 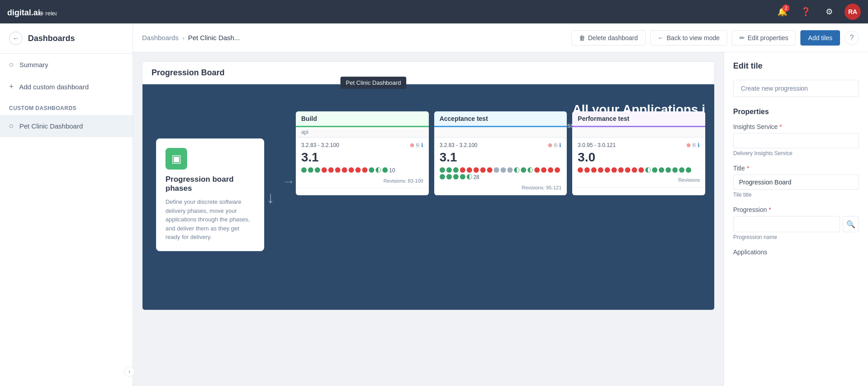 What do you see at coordinates (34, 65) in the screenshot?
I see `sidebar-item-label-summary: Summary` at bounding box center [34, 65].